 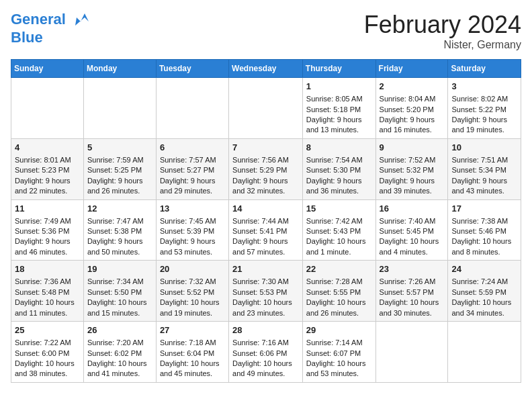 What do you see at coordinates (266, 269) in the screenshot?
I see `day-number: 21` at bounding box center [266, 269].